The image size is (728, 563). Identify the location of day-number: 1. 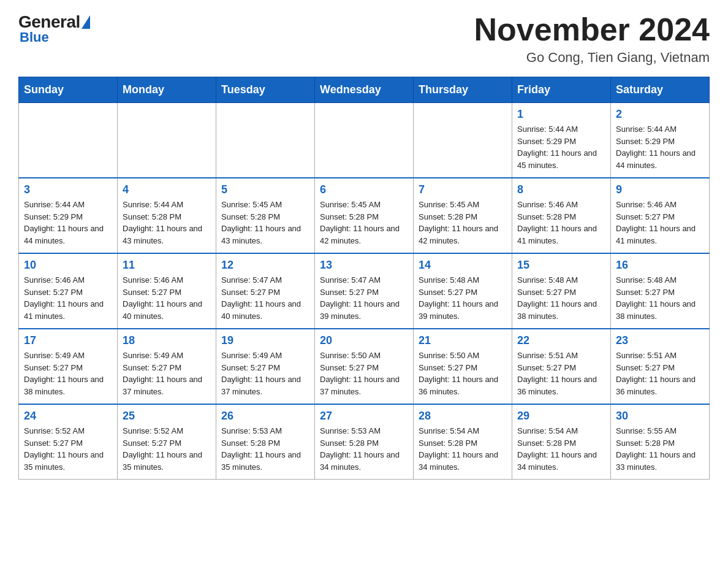
(561, 114).